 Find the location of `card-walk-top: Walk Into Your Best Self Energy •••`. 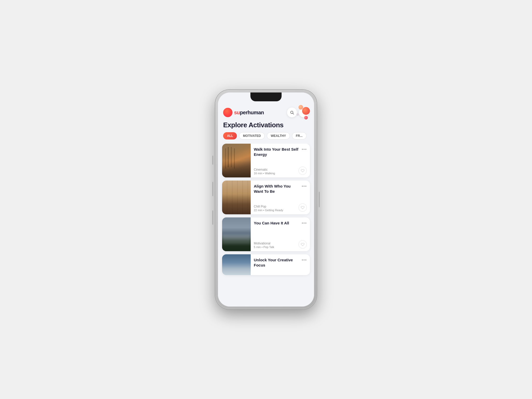

card-walk-top: Walk Into Your Best Self Energy ••• is located at coordinates (280, 152).